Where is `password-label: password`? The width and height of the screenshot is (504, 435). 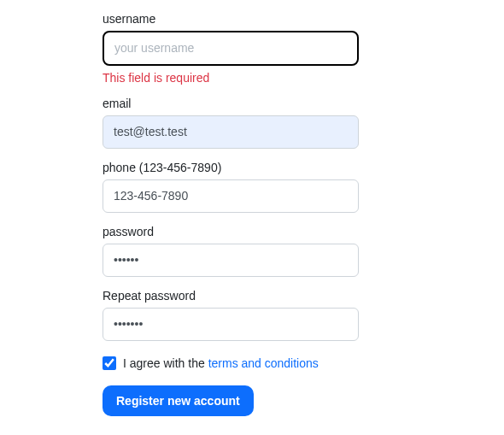 password-label: password is located at coordinates (303, 232).